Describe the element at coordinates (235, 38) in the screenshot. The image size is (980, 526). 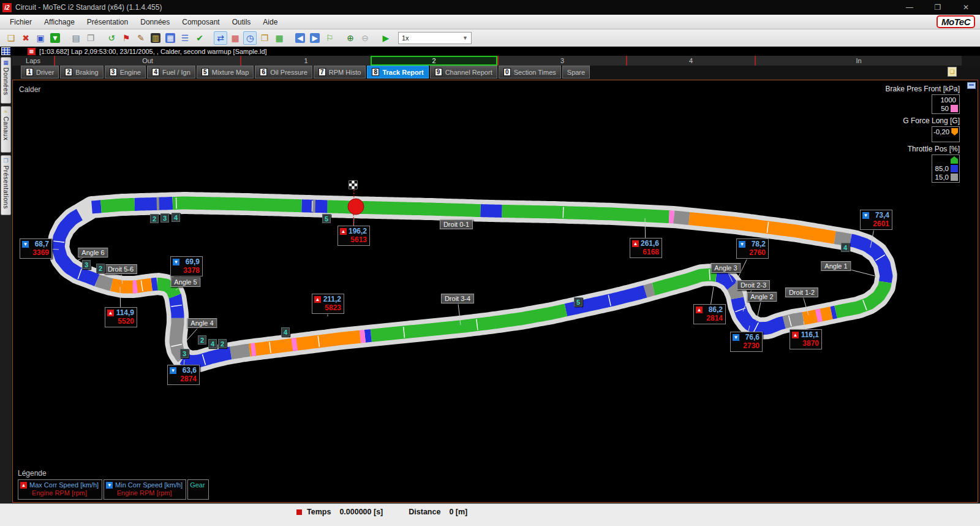
I see `values-grid-icon: ▦` at that location.